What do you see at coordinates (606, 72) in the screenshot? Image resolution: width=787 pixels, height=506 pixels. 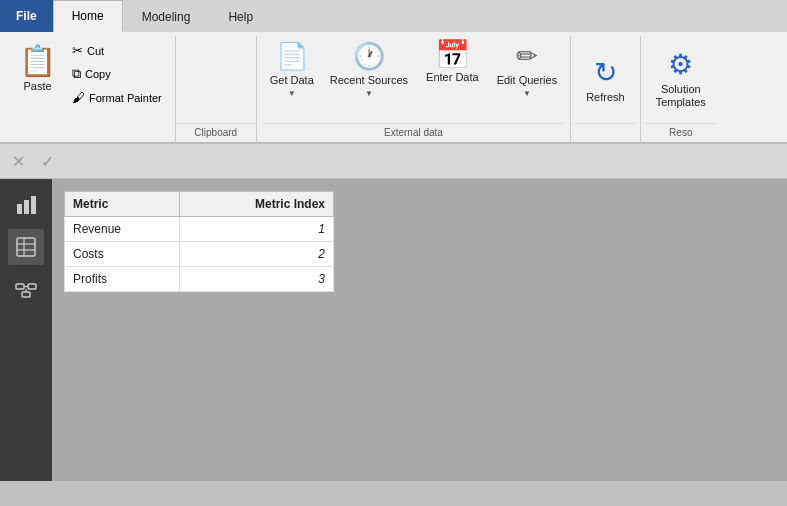 I see `refresh-icon: ↻` at bounding box center [606, 72].